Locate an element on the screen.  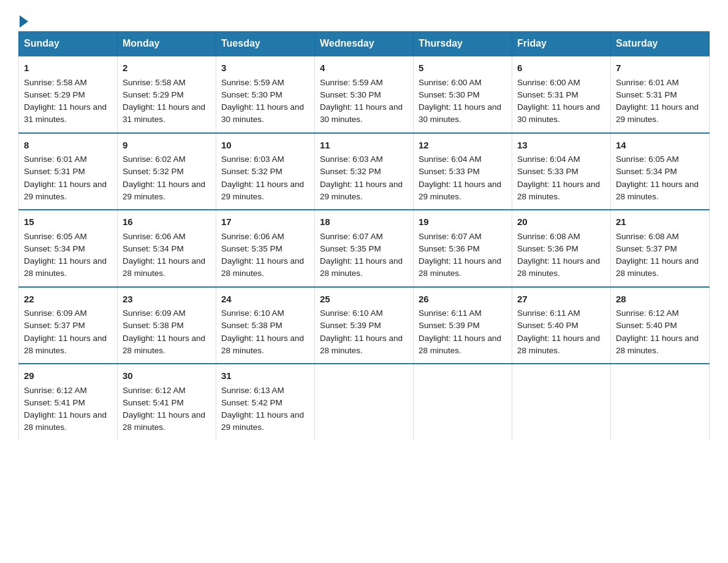
calendar-cell: 16Sunrise: 6:06 AMSunset: 5:34 PMDayligh… is located at coordinates (167, 248).